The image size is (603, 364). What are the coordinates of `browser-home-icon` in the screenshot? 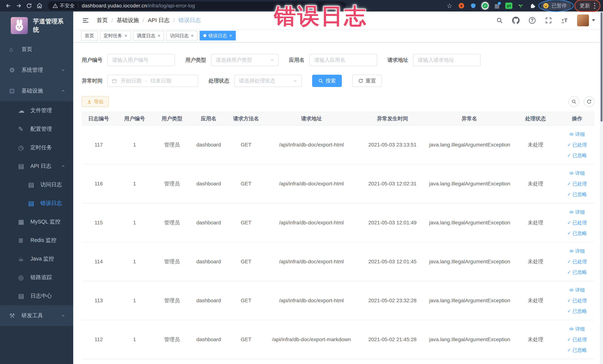 It's located at (40, 6).